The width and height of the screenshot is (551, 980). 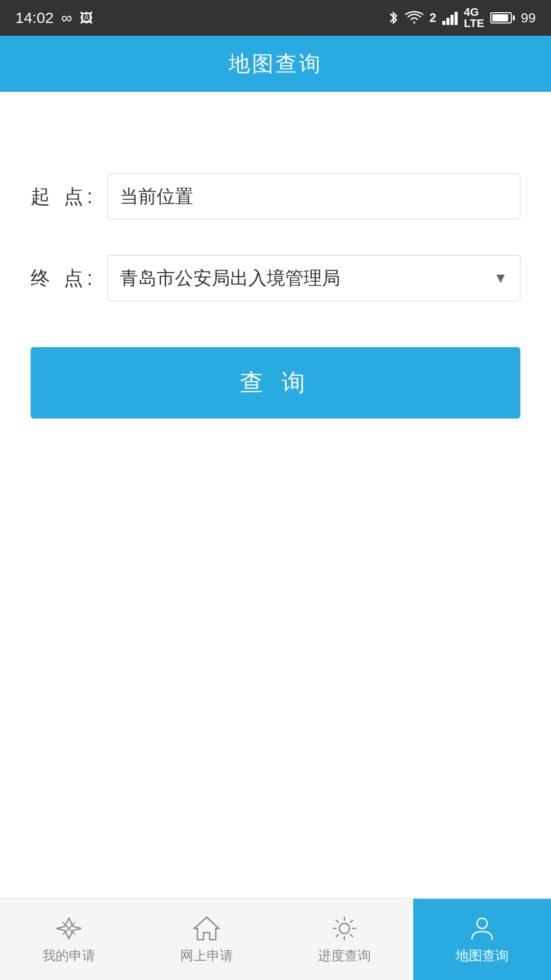 What do you see at coordinates (503, 18) in the screenshot?
I see `battery-icon` at bounding box center [503, 18].